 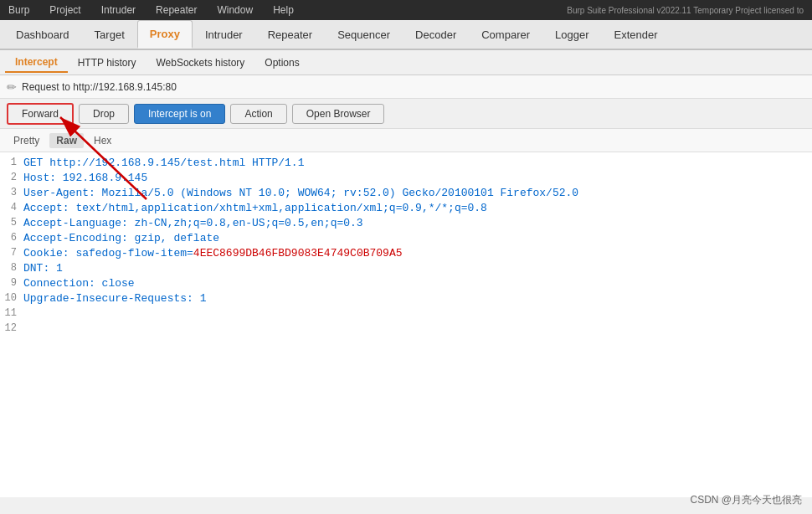 I want to click on menu-help: Help, so click(x=283, y=10).